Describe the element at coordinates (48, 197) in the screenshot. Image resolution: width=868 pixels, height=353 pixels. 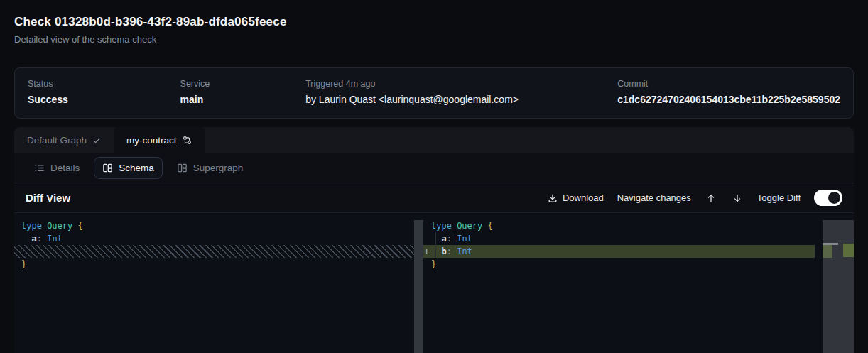
I see `diff-view-title: Diff View` at that location.